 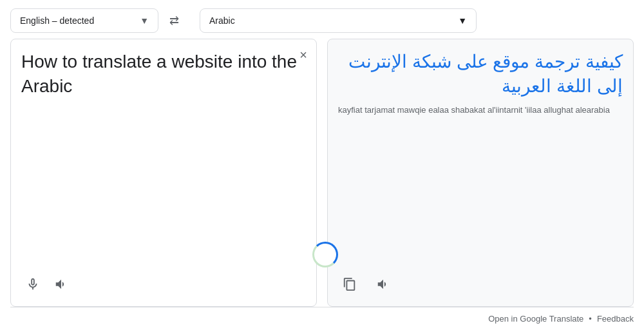 What do you see at coordinates (325, 255) in the screenshot?
I see `loading-spinner` at bounding box center [325, 255].